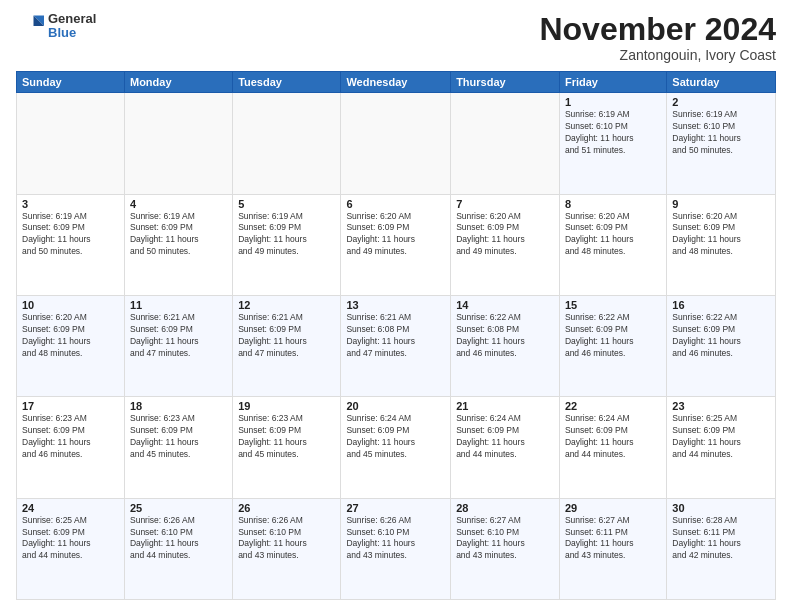  I want to click on day-cell: 4Sunrise: 6:19 AM Sunset: 6:09 PM Daylig…, so click(178, 244).